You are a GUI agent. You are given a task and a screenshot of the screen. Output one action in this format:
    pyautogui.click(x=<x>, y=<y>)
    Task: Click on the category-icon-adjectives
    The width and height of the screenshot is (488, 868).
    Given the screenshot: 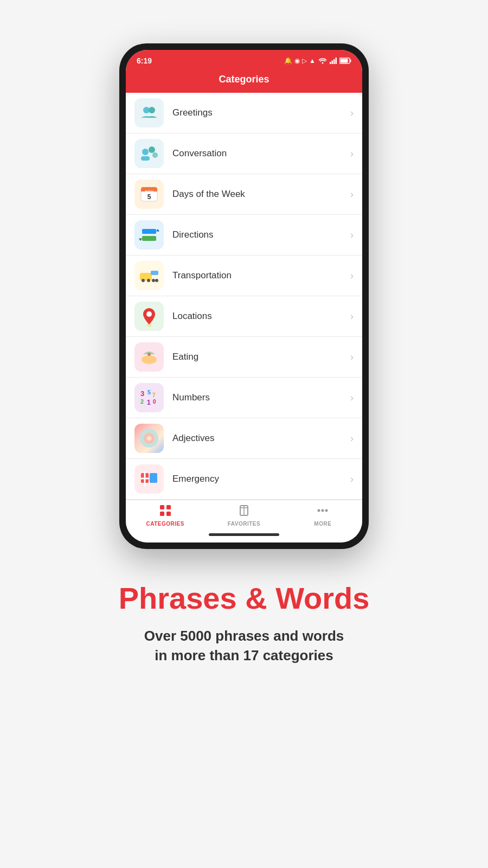 What is the action you would take?
    pyautogui.click(x=149, y=438)
    